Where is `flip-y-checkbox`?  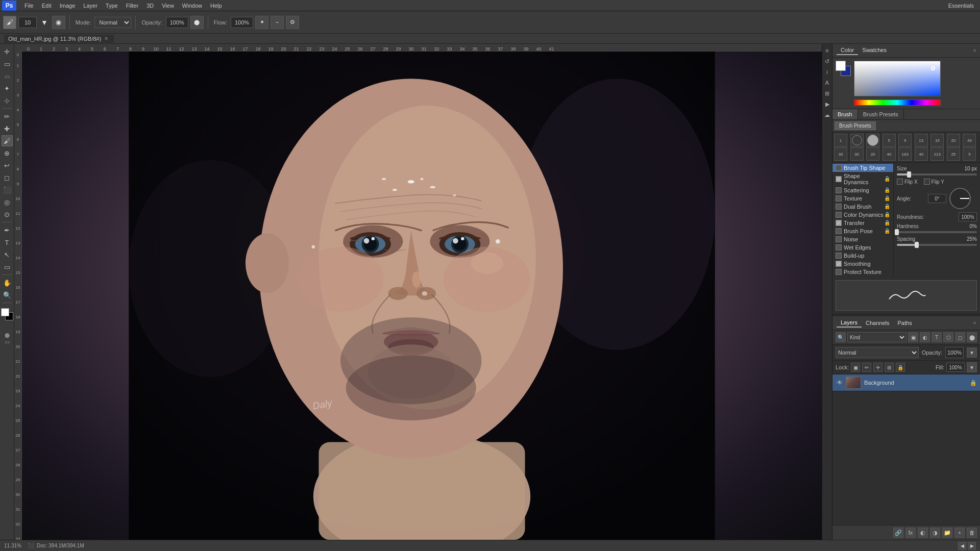 flip-y-checkbox is located at coordinates (927, 182).